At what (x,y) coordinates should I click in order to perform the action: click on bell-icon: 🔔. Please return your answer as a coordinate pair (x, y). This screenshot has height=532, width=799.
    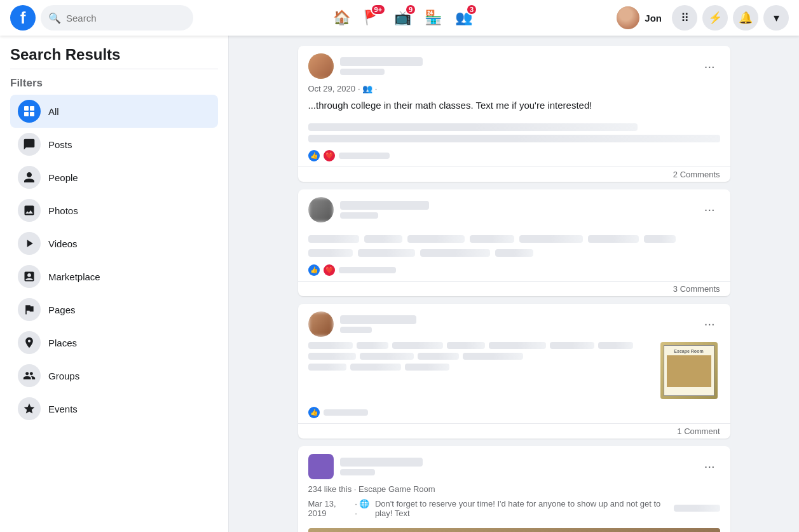
    Looking at the image, I should click on (746, 18).